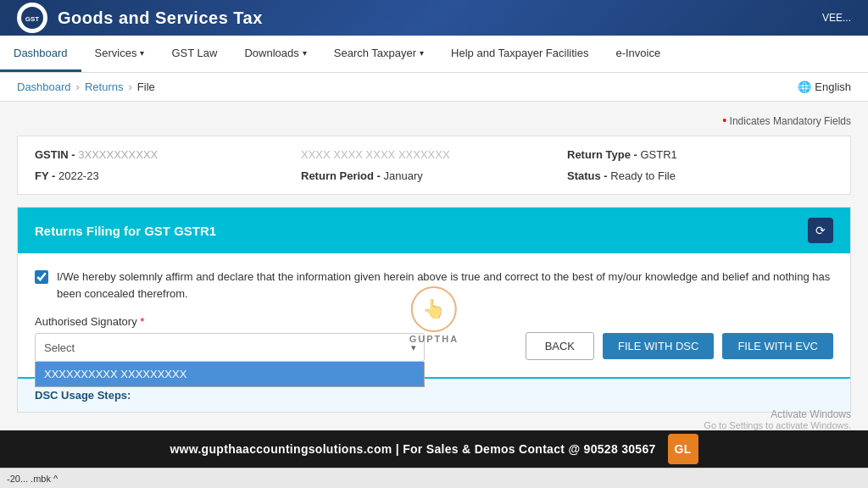 The width and height of the screenshot is (868, 488). What do you see at coordinates (434, 120) in the screenshot?
I see `mandatory-notice: • Indicates Mandatory Fields` at bounding box center [434, 120].